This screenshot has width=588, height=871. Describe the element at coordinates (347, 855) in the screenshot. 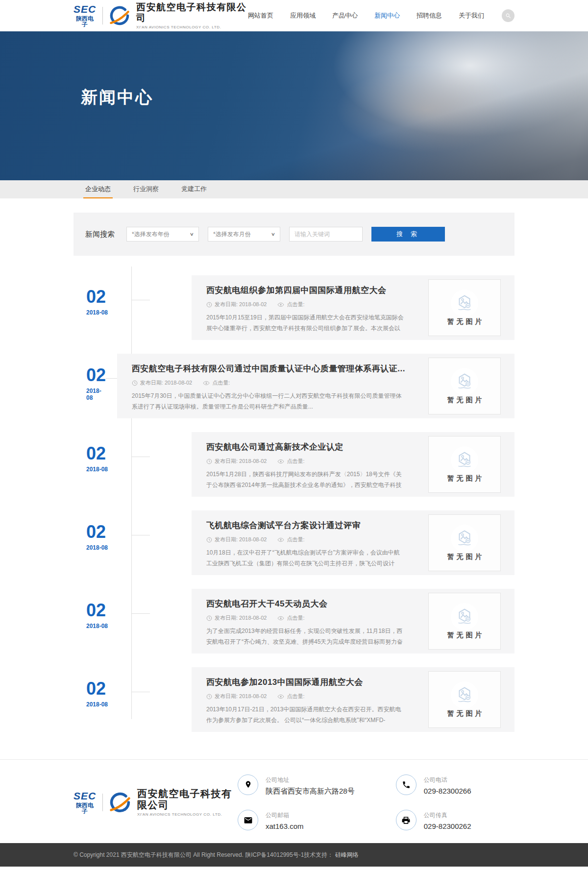

I see `tech-support-link: 硅峰网络` at that location.